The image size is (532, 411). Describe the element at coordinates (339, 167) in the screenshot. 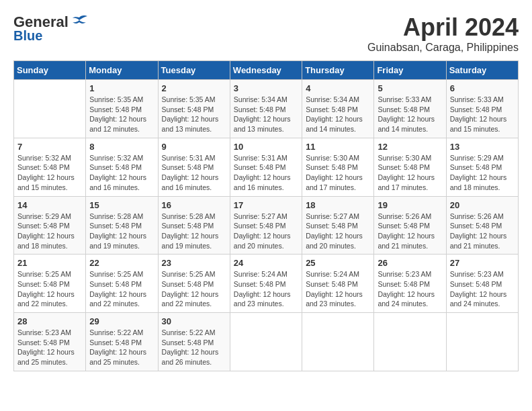

I see `calendar-cell: 11Sunrise: 5:30 AMSunset: 5:48 PMDayligh…` at that location.